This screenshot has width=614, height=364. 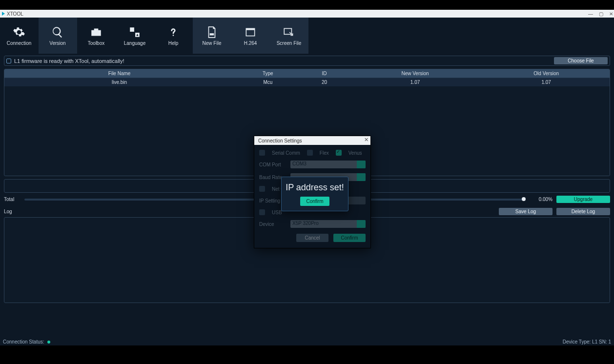 I want to click on alert-message: IP address set!, so click(x=315, y=187).